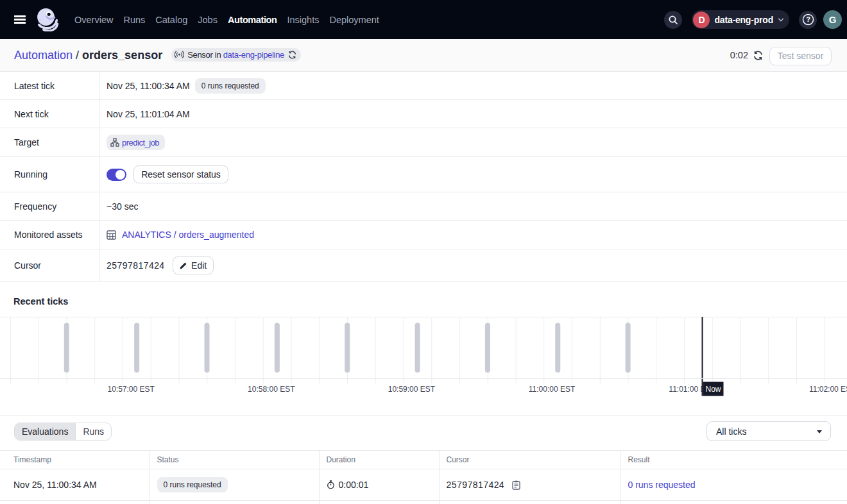  Describe the element at coordinates (552, 389) in the screenshot. I see `svg-text: 11:00:00 EST` at that location.